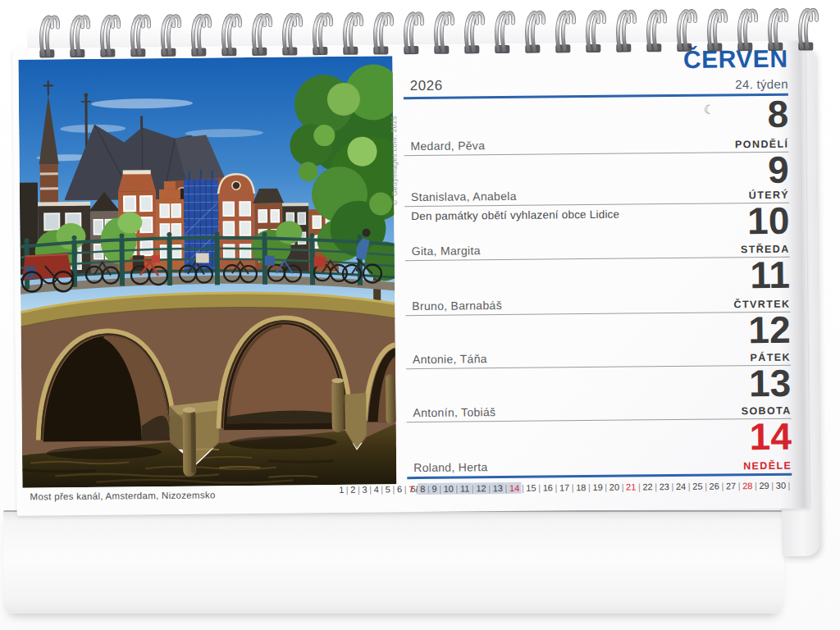  What do you see at coordinates (765, 486) in the screenshot?
I see `strip-day: 29` at bounding box center [765, 486].